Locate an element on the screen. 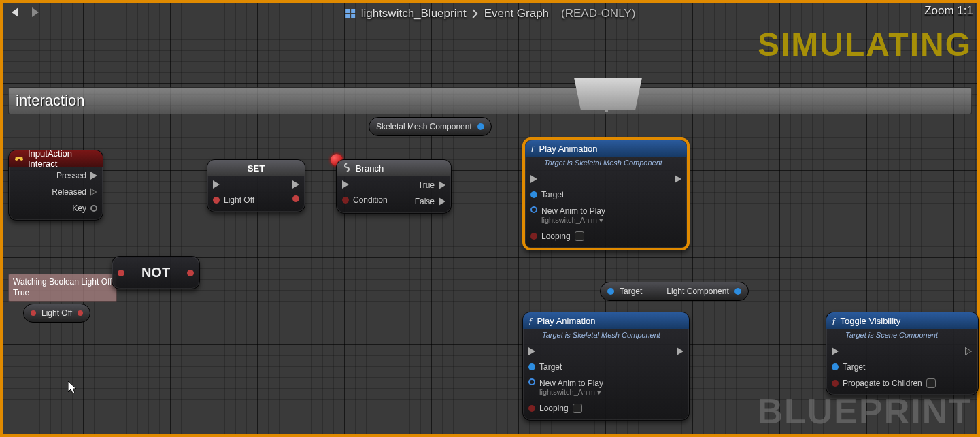 This screenshot has width=980, height=437. pin-false: False is located at coordinates (430, 201).